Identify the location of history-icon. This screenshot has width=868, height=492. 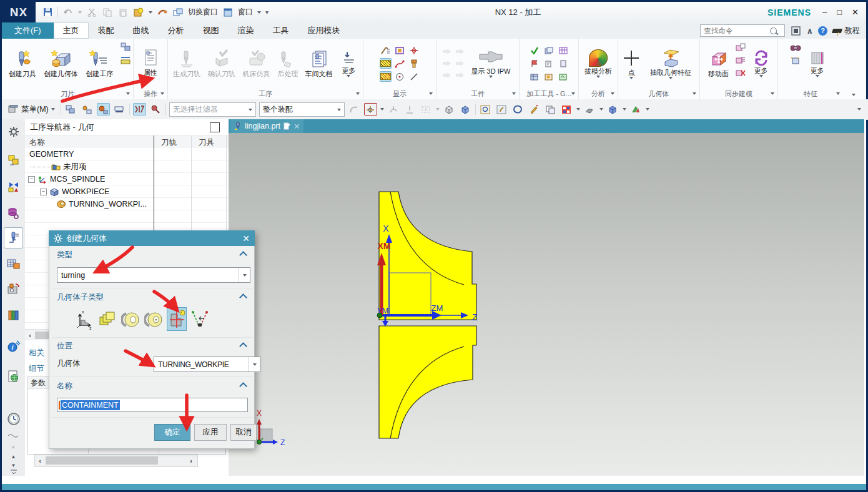
(14, 419).